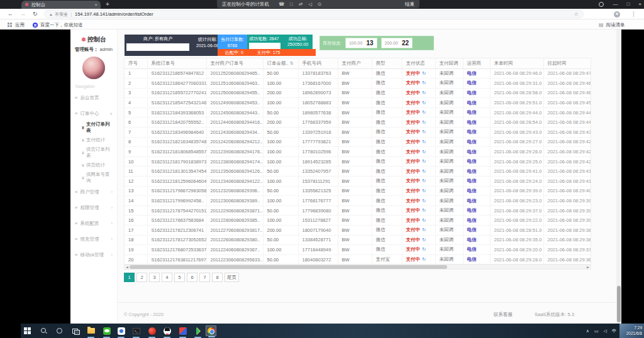 The image size is (644, 338). Describe the element at coordinates (612, 25) in the screenshot. I see `reading-list-button: ▤ 阅读清单` at that location.